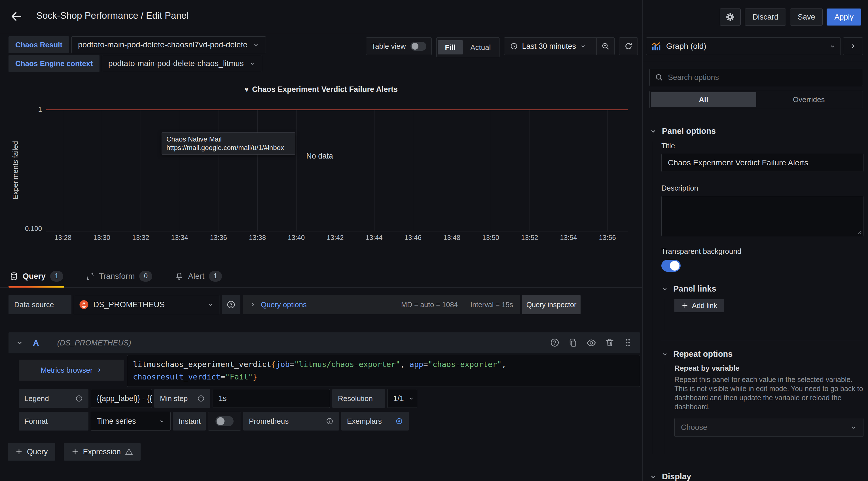 Image resolution: width=868 pixels, height=481 pixels. Describe the element at coordinates (809, 99) in the screenshot. I see `filter-overrides-tab: Overrides` at that location.